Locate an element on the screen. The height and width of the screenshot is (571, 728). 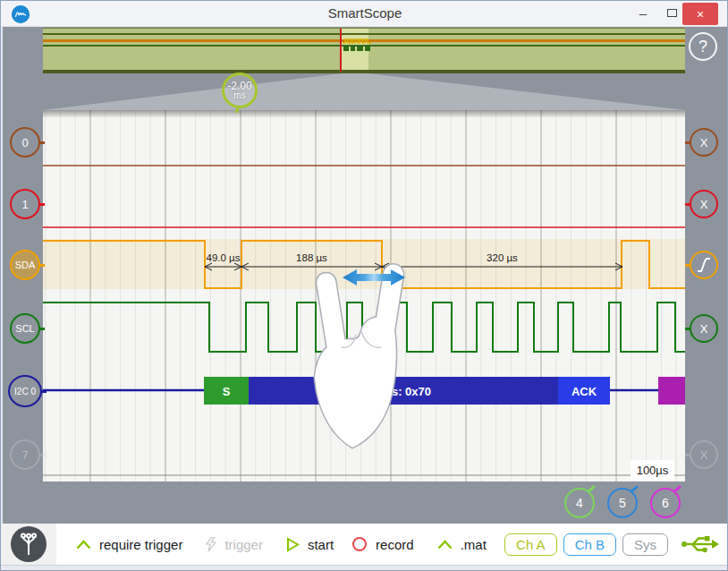
channel-remove-button-0: X is located at coordinates (704, 142).